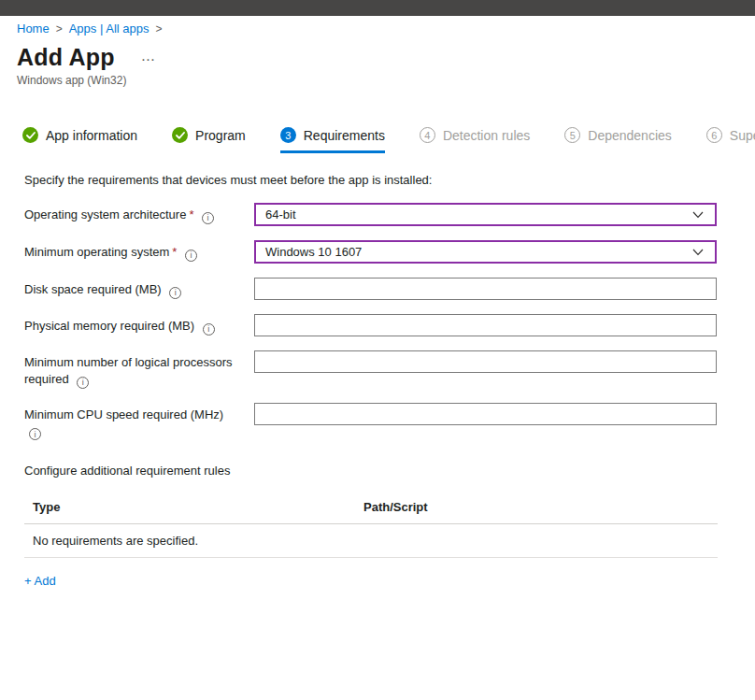  Describe the element at coordinates (139, 250) in the screenshot. I see `field-label: Minimum operating system* i` at that location.